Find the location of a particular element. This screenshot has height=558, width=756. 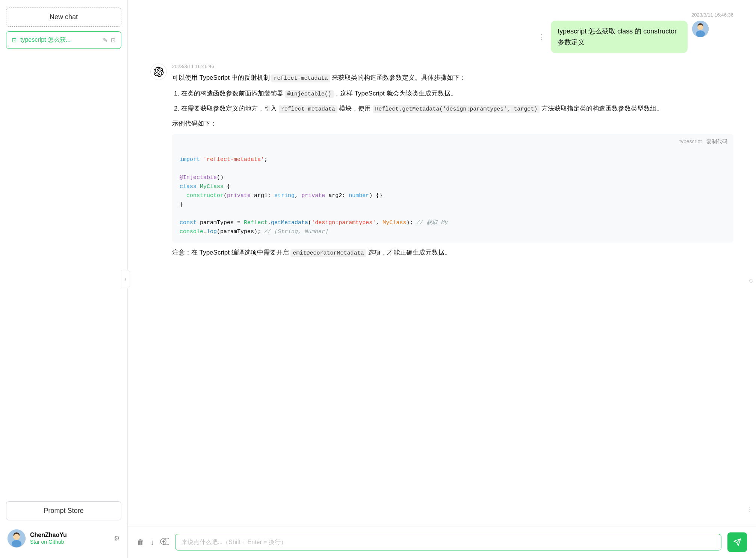

user-github: Star on Github is located at coordinates (70, 542).